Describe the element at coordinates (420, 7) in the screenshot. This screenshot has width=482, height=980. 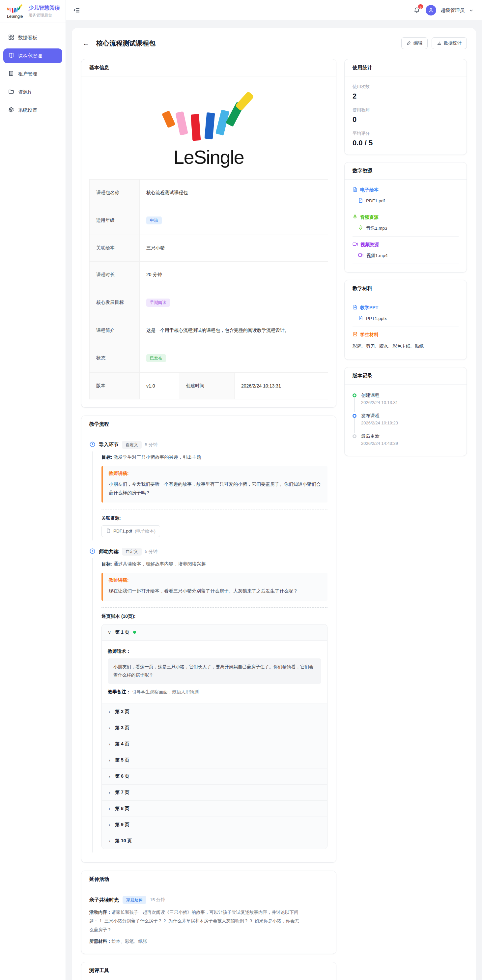
I see `notification-count-badge: 5` at that location.